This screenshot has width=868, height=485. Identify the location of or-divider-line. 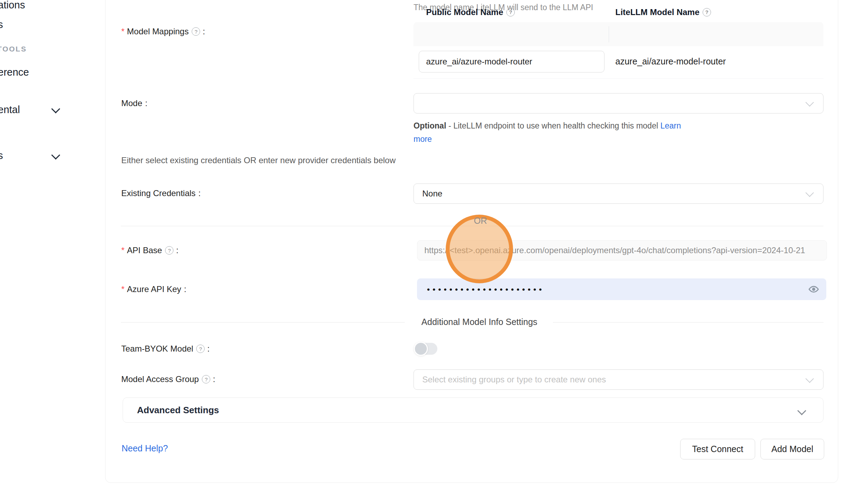
(472, 226).